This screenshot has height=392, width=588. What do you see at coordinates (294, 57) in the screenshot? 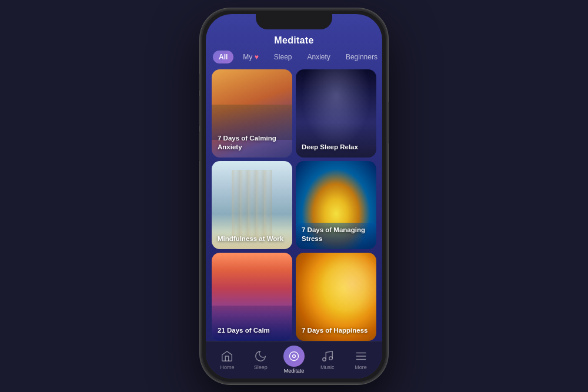
I see `filter-tabs: All My ♥ Sleep Anxiety Beginners St` at bounding box center [294, 57].